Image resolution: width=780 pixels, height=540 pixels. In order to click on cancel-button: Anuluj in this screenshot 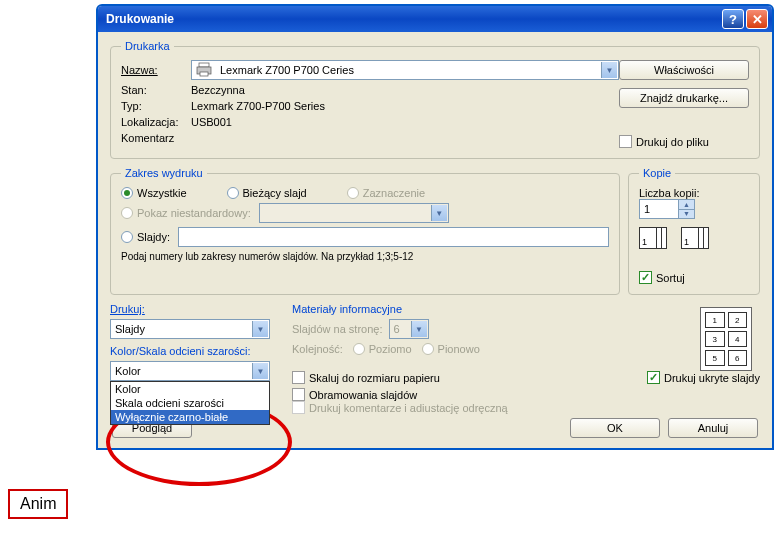, I will do `click(713, 428)`.